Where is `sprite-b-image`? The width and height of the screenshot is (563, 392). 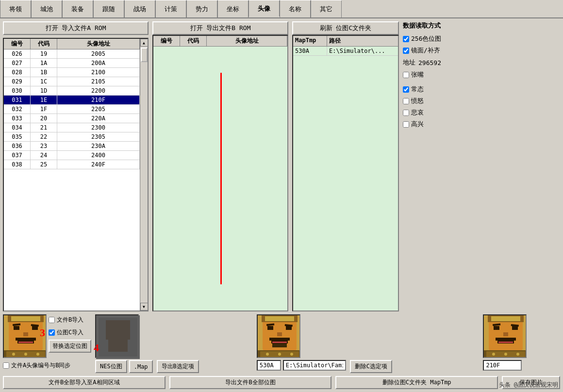 sprite-b-image is located at coordinates (279, 336).